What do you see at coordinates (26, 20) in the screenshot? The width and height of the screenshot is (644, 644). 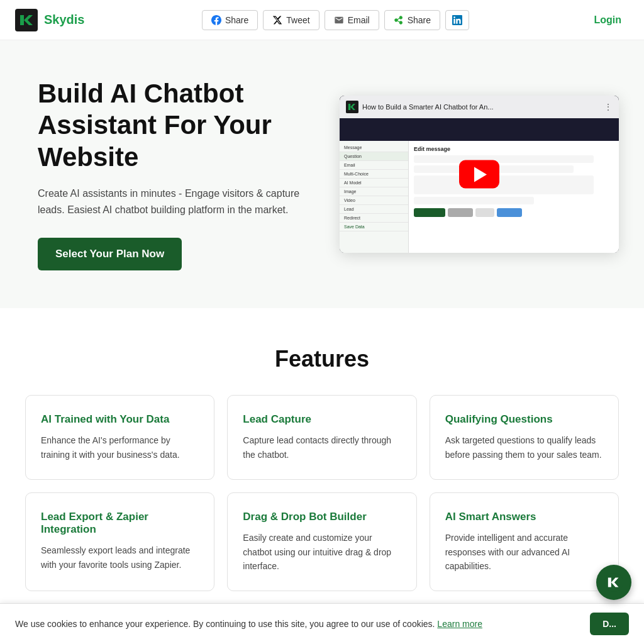 I see `brand-logo-icon` at bounding box center [26, 20].